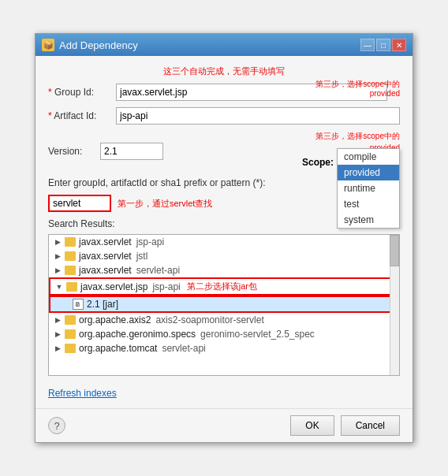 The image size is (448, 476). Describe the element at coordinates (368, 157) in the screenshot. I see `scope-option-compile: compile` at that location.